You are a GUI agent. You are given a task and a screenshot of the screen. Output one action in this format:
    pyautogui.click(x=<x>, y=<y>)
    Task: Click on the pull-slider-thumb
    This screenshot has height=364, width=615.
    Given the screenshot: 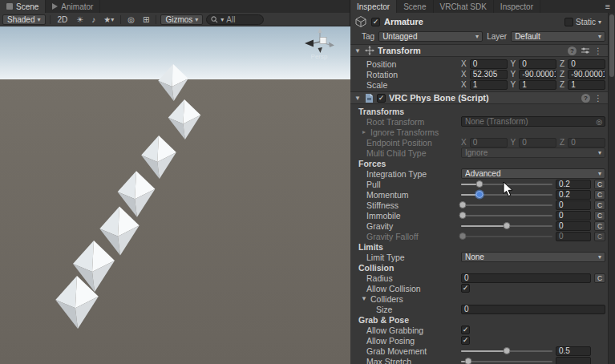 What is the action you would take?
    pyautogui.click(x=479, y=184)
    